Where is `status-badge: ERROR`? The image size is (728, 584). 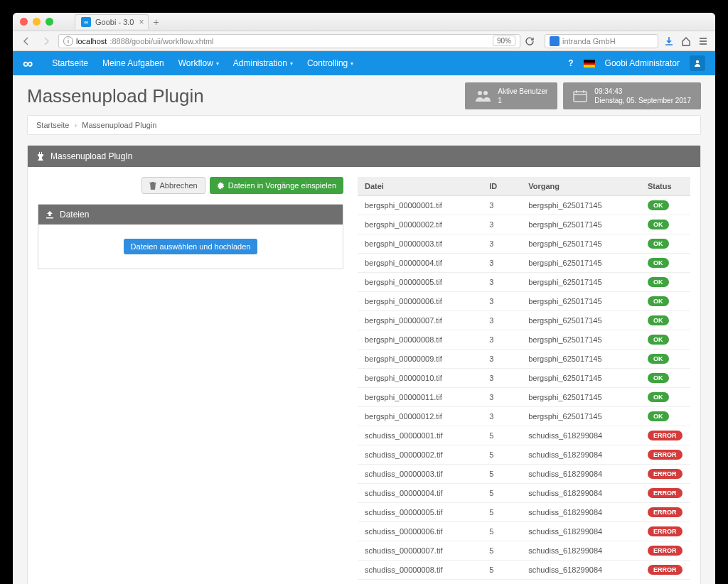
status-badge: ERROR is located at coordinates (665, 531).